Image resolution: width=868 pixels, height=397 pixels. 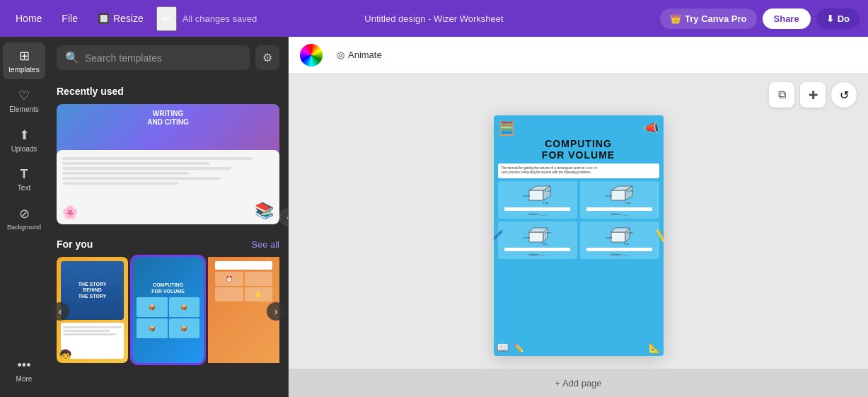 What do you see at coordinates (24, 61) in the screenshot?
I see `sidebar-item-templates: ⊞ templates` at bounding box center [24, 61].